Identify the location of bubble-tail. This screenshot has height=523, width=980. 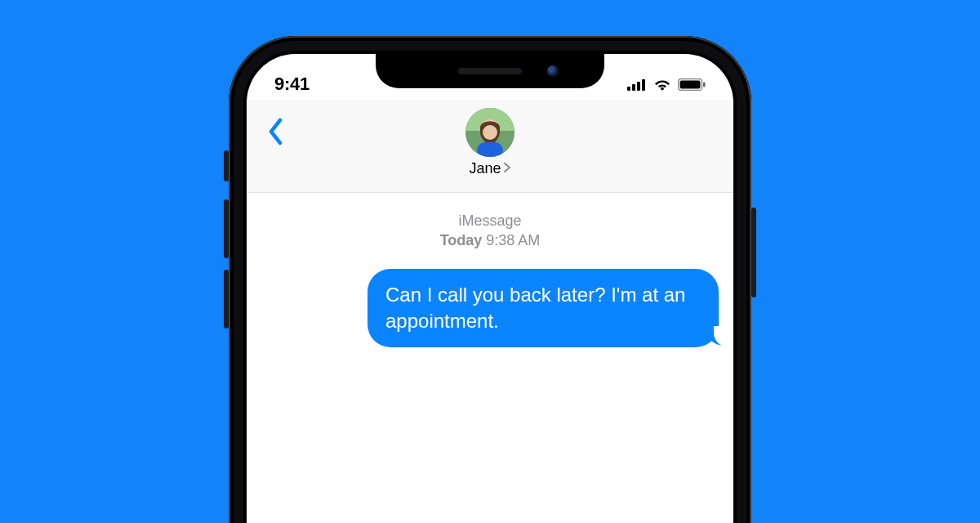
(715, 337).